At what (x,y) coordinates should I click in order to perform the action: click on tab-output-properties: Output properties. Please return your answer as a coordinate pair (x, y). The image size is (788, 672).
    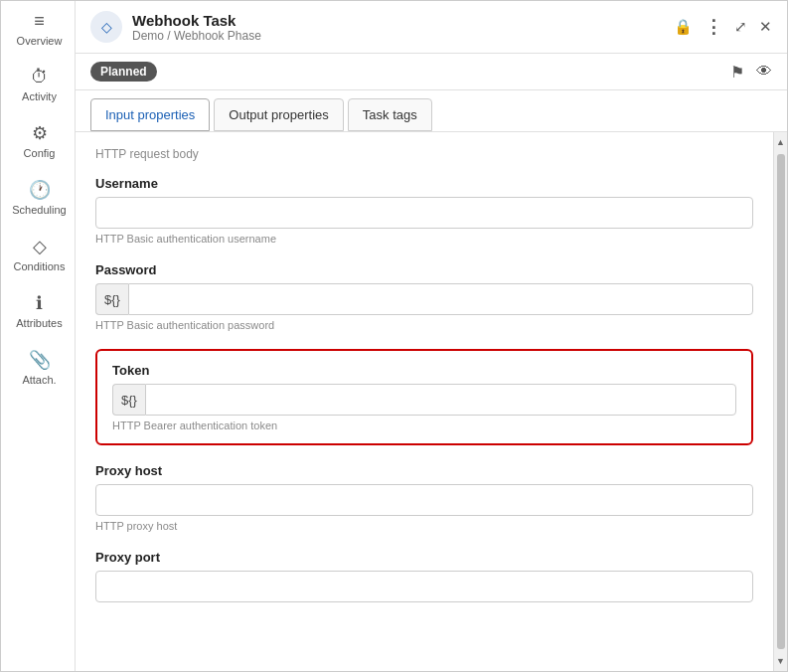
    Looking at the image, I should click on (278, 115).